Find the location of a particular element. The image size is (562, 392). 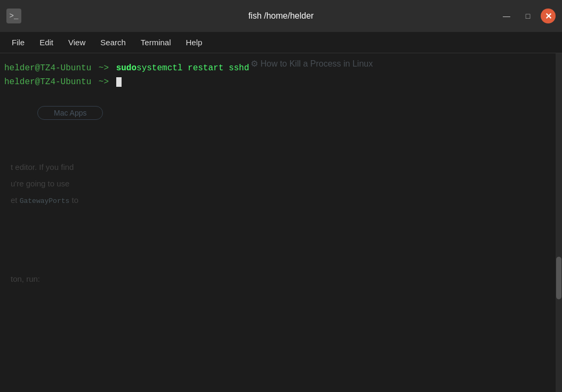

menu-item-help: Help is located at coordinates (194, 43).